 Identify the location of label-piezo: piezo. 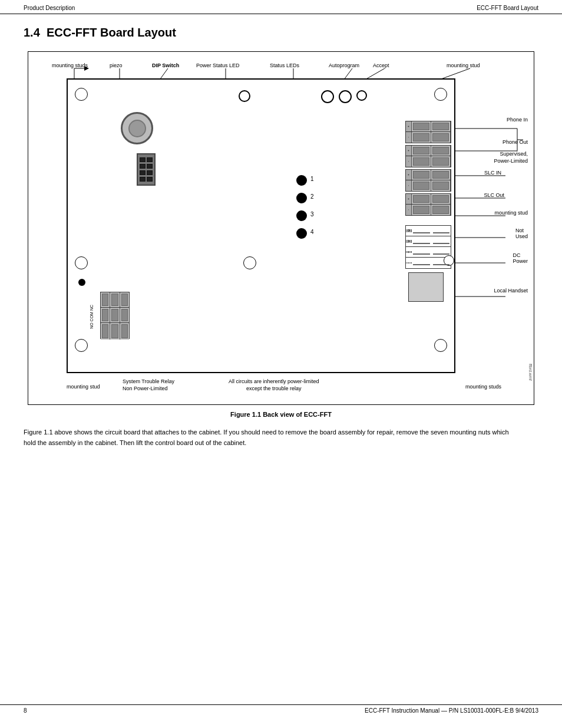
(116, 65).